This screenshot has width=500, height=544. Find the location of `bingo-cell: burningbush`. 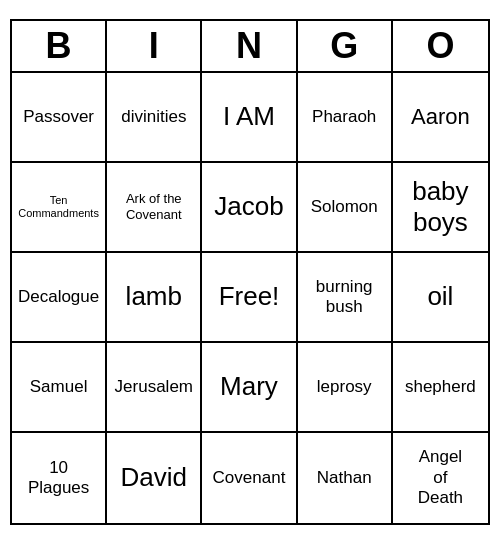

bingo-cell: burningbush is located at coordinates (346, 298).